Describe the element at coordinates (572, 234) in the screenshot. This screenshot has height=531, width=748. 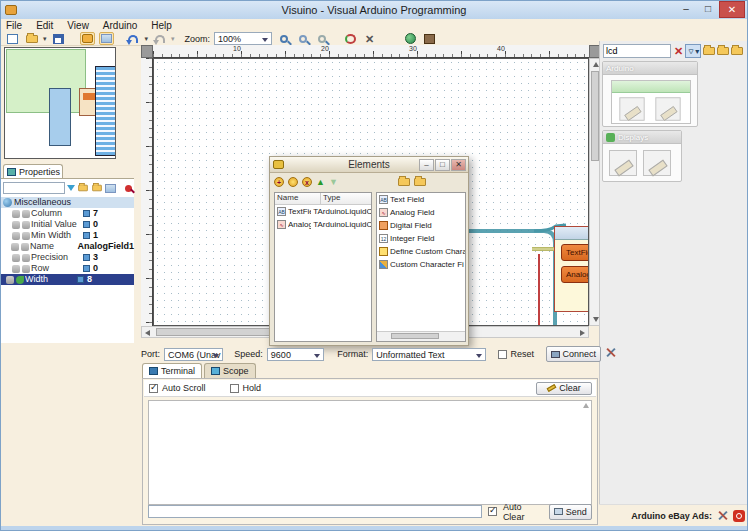
I see `component-header: LiquidCrystalDisplay1` at that location.